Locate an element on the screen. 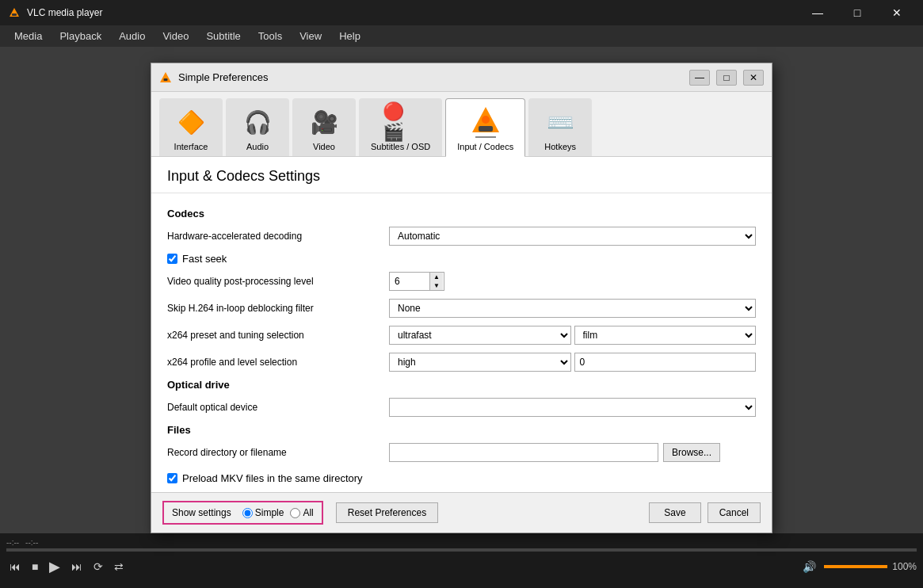  video-quality-label: Video quality post-processing level is located at coordinates (278, 281).